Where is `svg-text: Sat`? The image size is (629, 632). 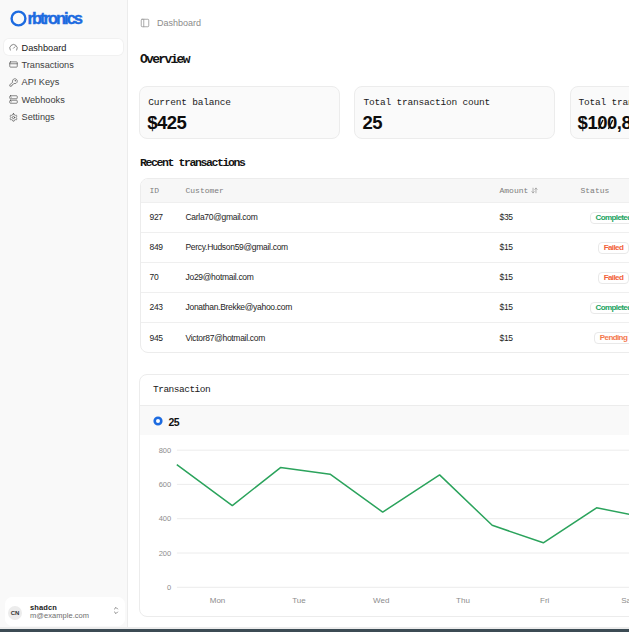 svg-text: Sat is located at coordinates (625, 600).